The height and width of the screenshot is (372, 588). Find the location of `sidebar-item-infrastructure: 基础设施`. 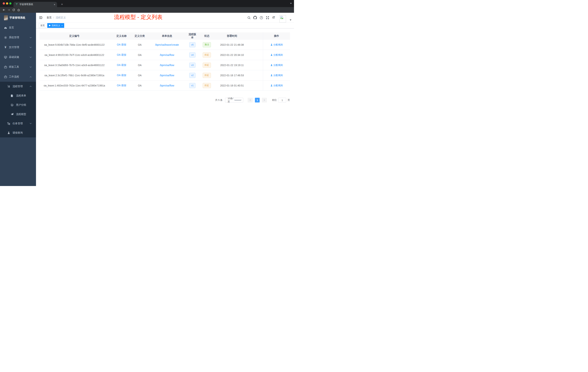

sidebar-item-infrastructure: 基础设施 is located at coordinates (18, 57).